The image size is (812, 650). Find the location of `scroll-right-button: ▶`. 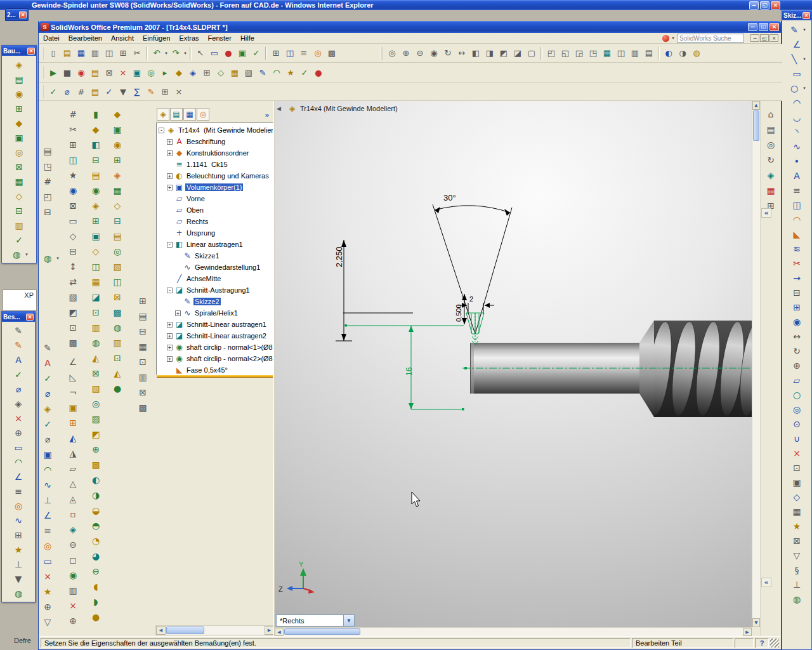

scroll-right-button: ▶ is located at coordinates (747, 632).